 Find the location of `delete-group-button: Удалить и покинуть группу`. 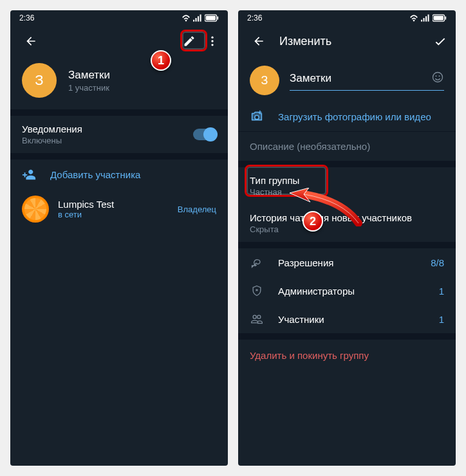

delete-group-button: Удалить и покинуть группу is located at coordinates (347, 355).